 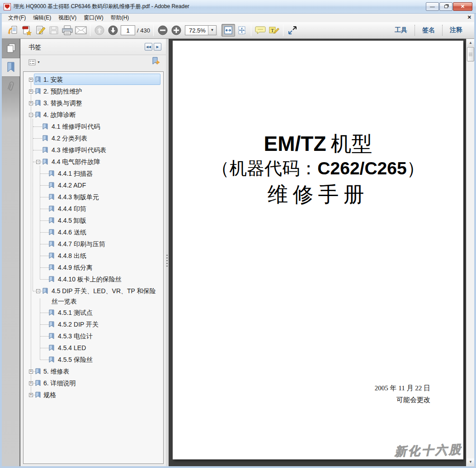 What do you see at coordinates (11, 67) in the screenshot?
I see `bookmarks-tab` at bounding box center [11, 67].